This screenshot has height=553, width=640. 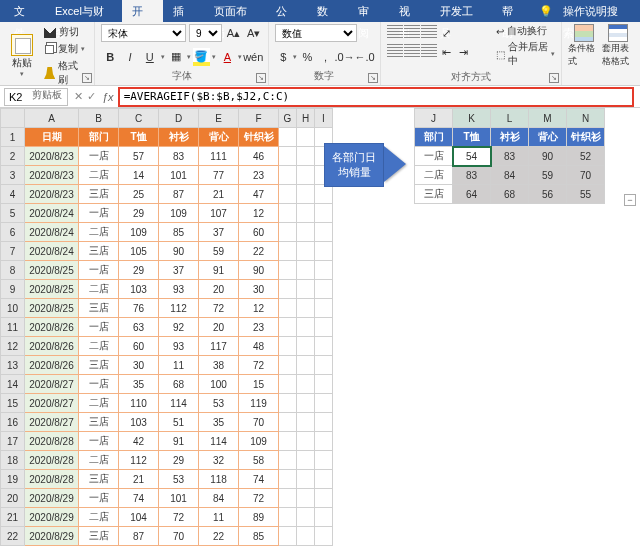 What do you see at coordinates (13, 252) in the screenshot?
I see `row-header: 7` at bounding box center [13, 252].